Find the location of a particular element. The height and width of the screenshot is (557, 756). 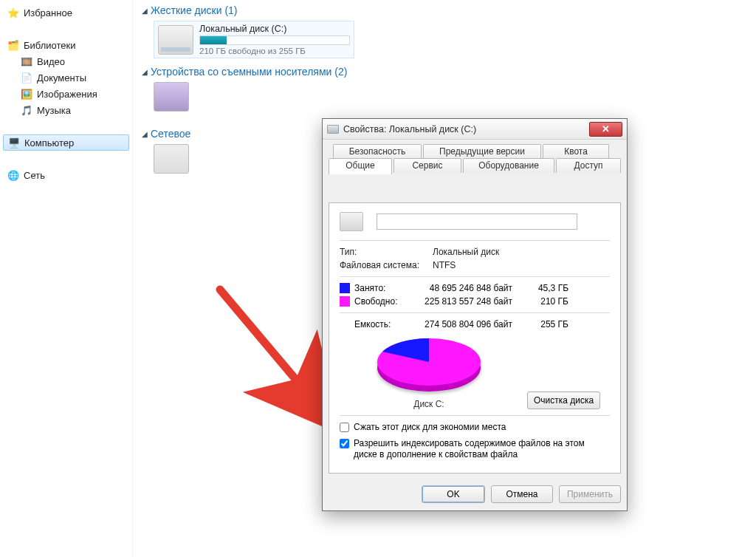

fs-key: Файловая система: is located at coordinates (383, 265).